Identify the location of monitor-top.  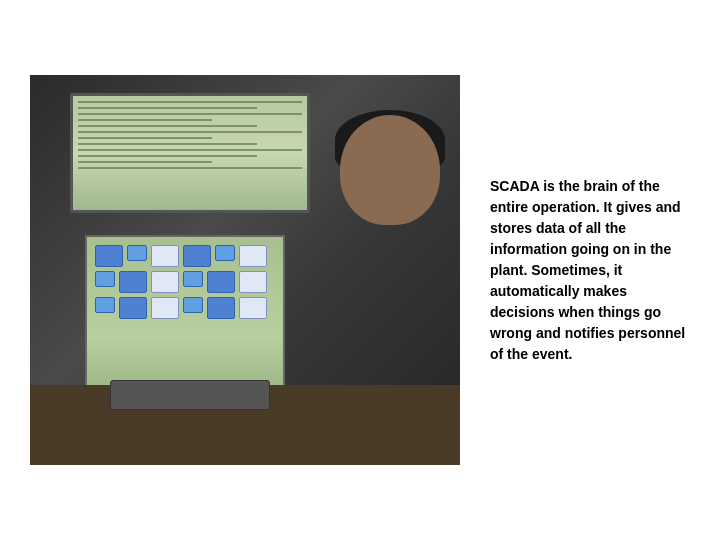
(190, 153).